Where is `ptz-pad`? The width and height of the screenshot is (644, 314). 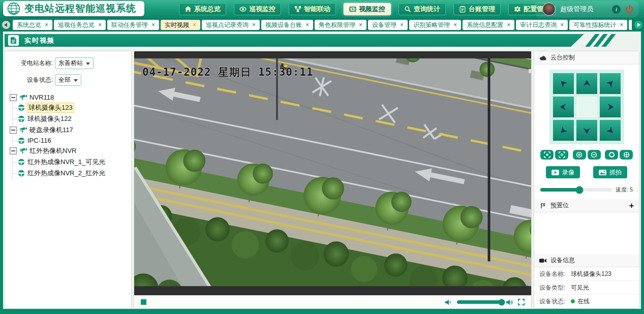 ptz-pad is located at coordinates (587, 107).